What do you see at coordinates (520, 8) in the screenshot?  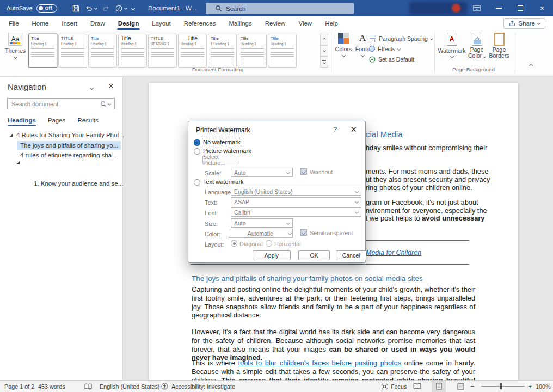 I see `maximize-button` at bounding box center [520, 8].